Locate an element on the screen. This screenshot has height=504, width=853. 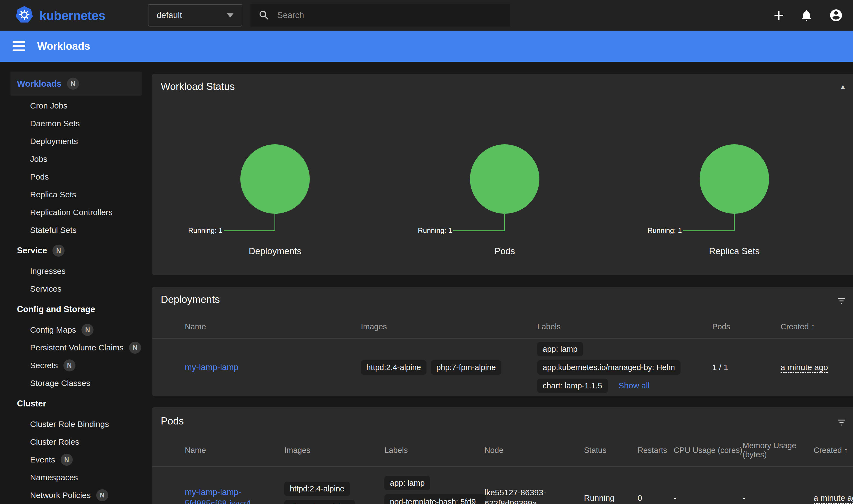
pie-title: Replica Sets is located at coordinates (734, 251).